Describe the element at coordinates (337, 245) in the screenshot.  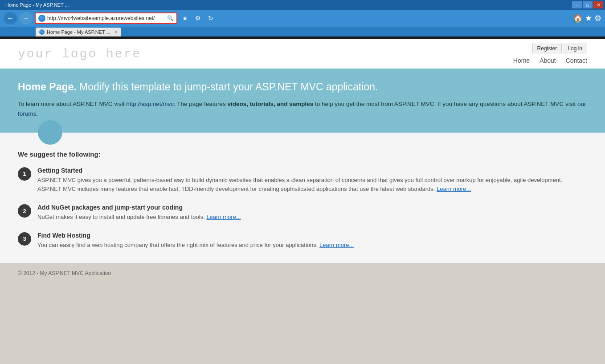
I see `step-link-3: Learn more...` at that location.